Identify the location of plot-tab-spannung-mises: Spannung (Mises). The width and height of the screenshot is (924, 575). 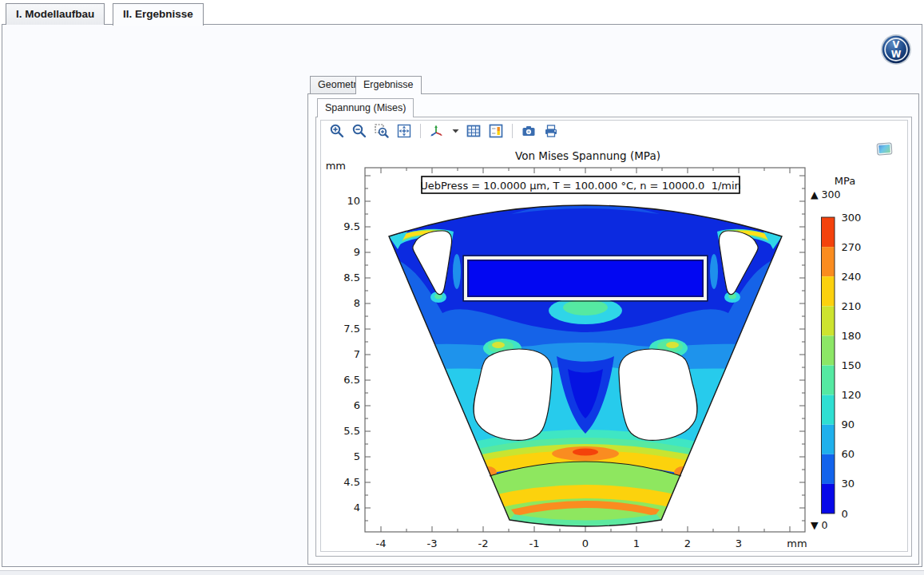
(366, 108).